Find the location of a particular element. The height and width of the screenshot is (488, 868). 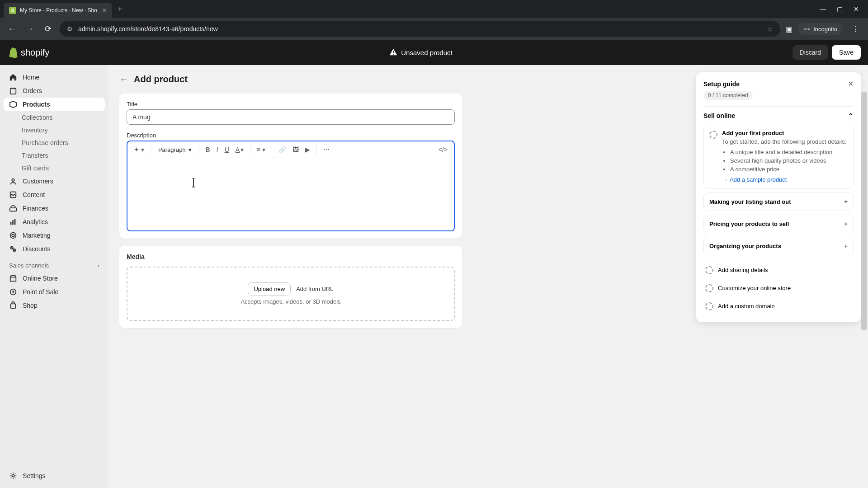

close-icon: ✕ is located at coordinates (851, 84).